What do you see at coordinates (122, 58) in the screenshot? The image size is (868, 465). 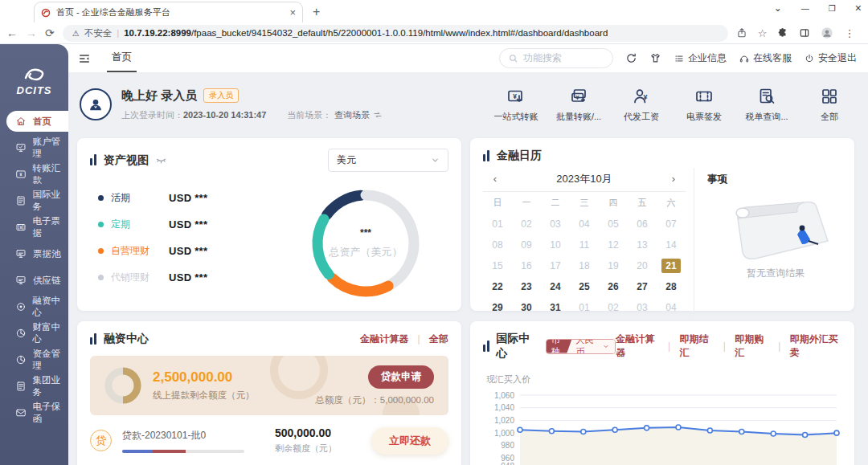 I see `page-tab-home: 首页` at bounding box center [122, 58].